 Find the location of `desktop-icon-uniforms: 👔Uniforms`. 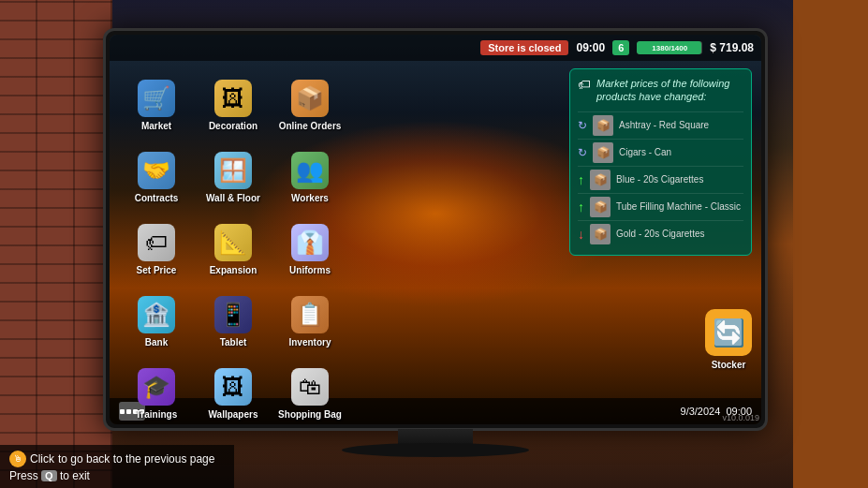

desktop-icon-uniforms: 👔Uniforms is located at coordinates (310, 249).